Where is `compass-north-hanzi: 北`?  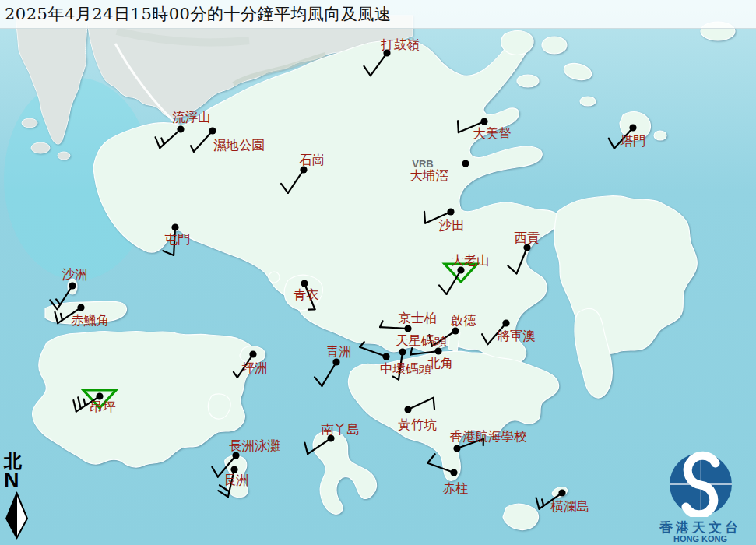 compass-north-hanzi: 北 is located at coordinates (17, 461).